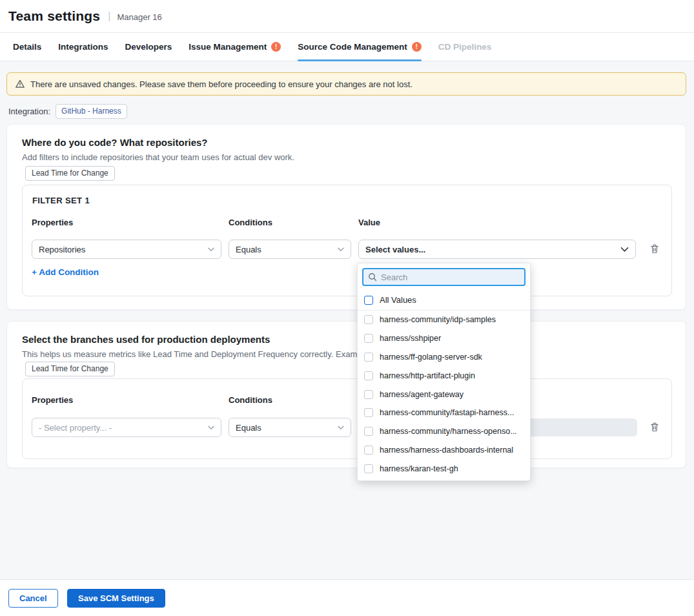  Describe the element at coordinates (347, 418) in the screenshot. I see `branches-filter-set: Properties Conditions - Select property.…` at that location.